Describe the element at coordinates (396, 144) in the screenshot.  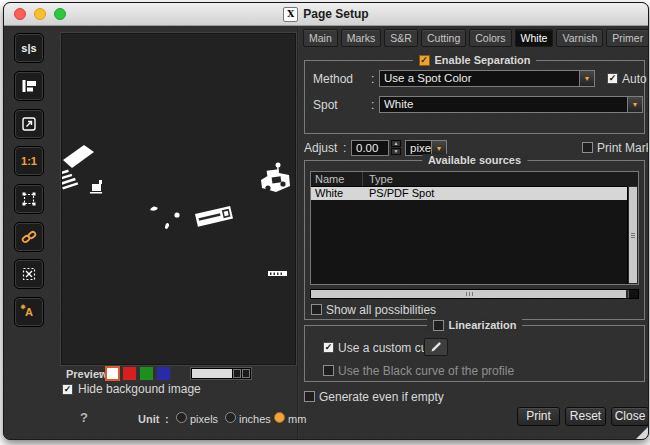
I see `spin-up-icon: ▲` at that location.